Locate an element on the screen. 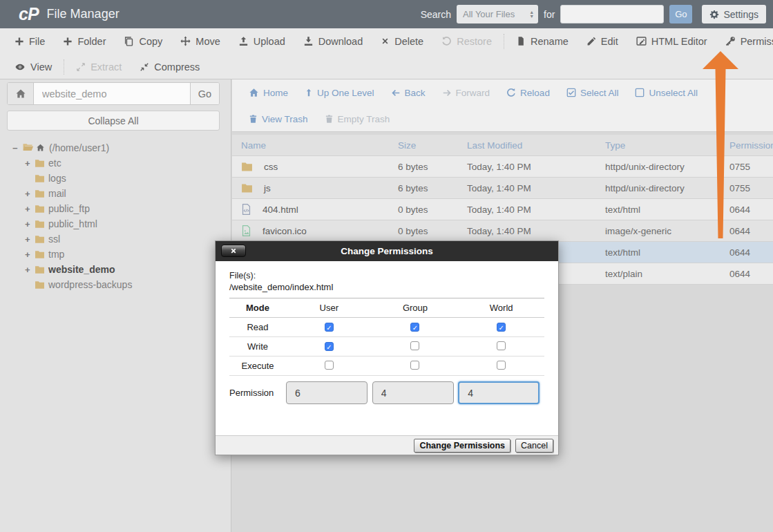 The height and width of the screenshot is (532, 773). tree-item-etc: +etc is located at coordinates (79, 163).